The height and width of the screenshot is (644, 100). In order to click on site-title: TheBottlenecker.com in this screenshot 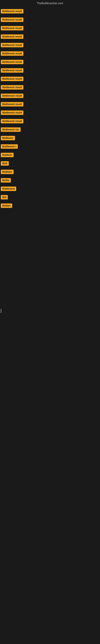, I will do `click(50, 3)`.